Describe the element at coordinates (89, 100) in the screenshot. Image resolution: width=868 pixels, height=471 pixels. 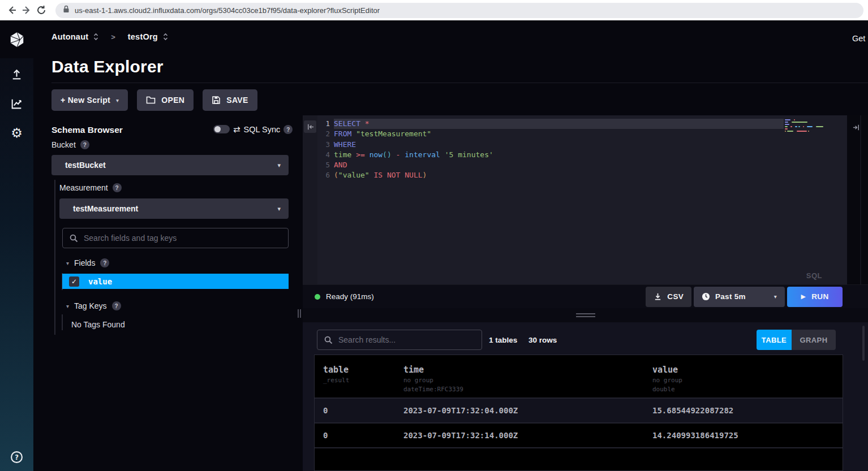
I see `new-script-button: + New Script ▾` at that location.